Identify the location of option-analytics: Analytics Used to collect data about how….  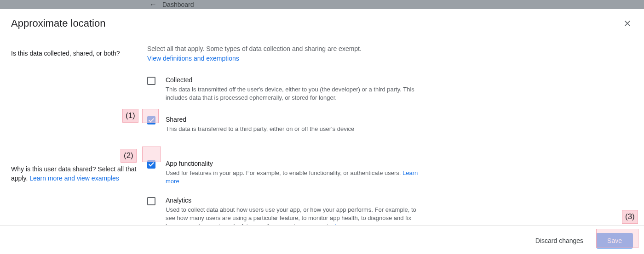
(390, 211).